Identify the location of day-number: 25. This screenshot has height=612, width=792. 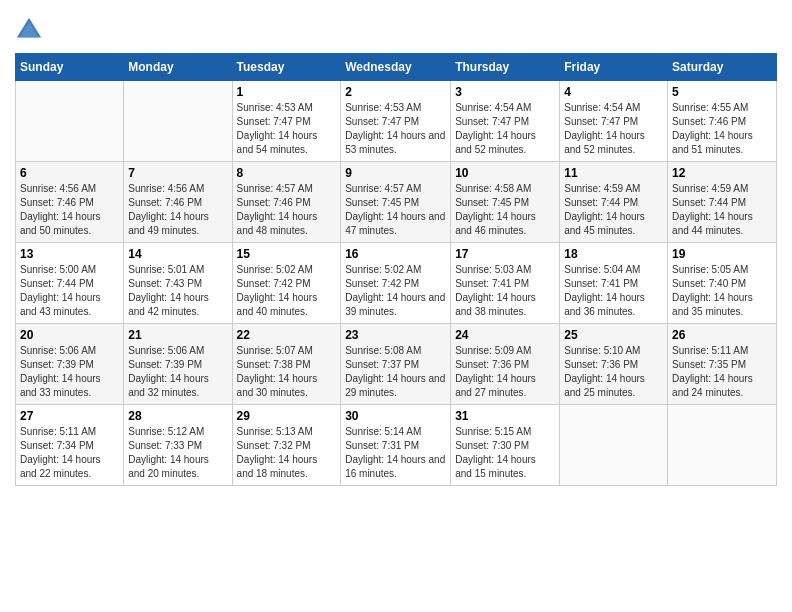
(614, 335).